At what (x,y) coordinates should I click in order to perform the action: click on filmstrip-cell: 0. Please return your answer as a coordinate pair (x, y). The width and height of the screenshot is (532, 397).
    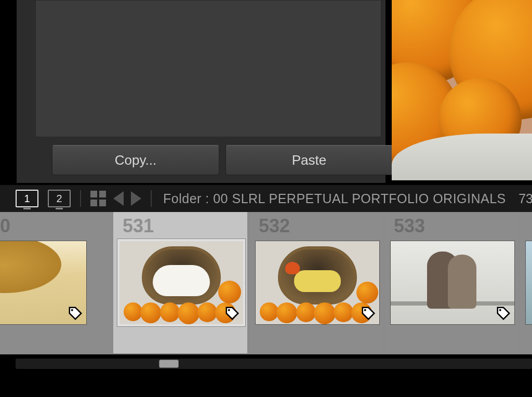
    Looking at the image, I should click on (56, 283).